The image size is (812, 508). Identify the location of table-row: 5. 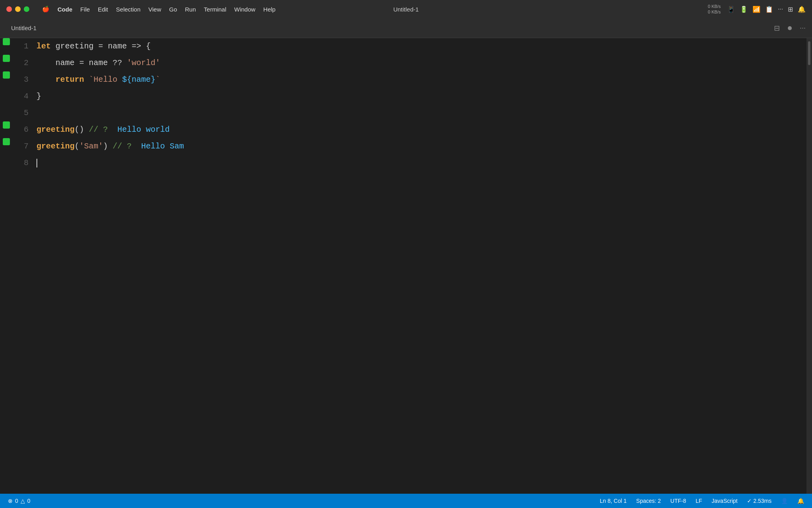
(406, 113).